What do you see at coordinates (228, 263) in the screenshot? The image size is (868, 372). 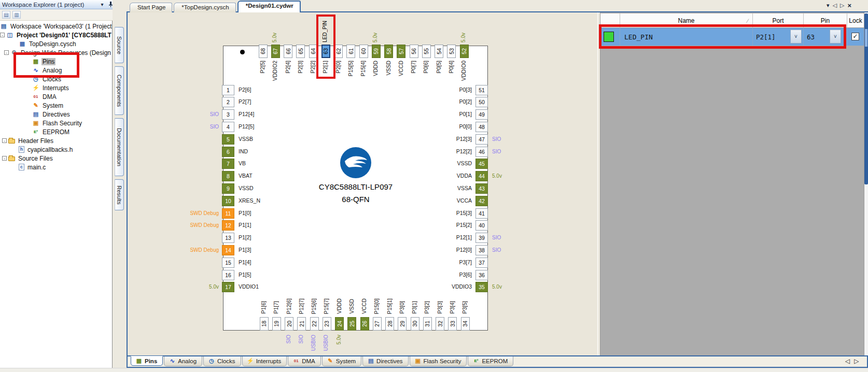 I see `pin-15: 15` at bounding box center [228, 263].